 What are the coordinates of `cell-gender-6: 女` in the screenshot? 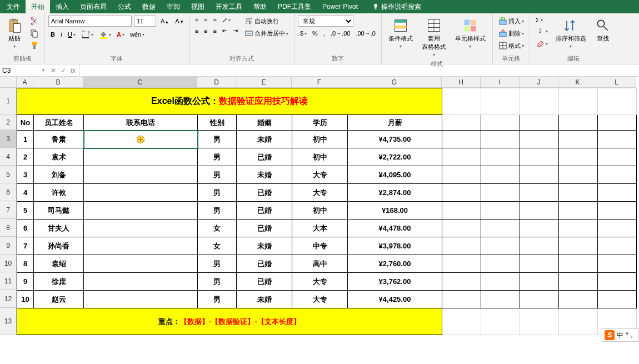 It's located at (217, 246).